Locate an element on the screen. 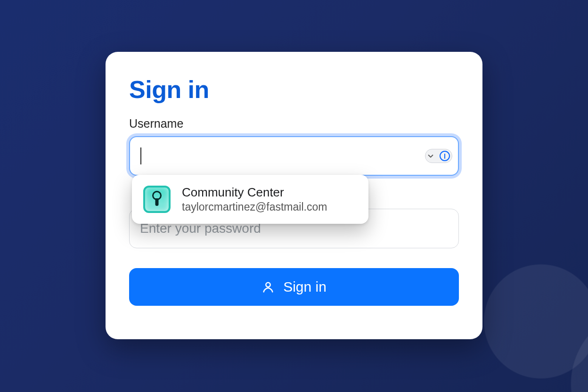 The height and width of the screenshot is (392, 588). username-label: Username is located at coordinates (294, 123).